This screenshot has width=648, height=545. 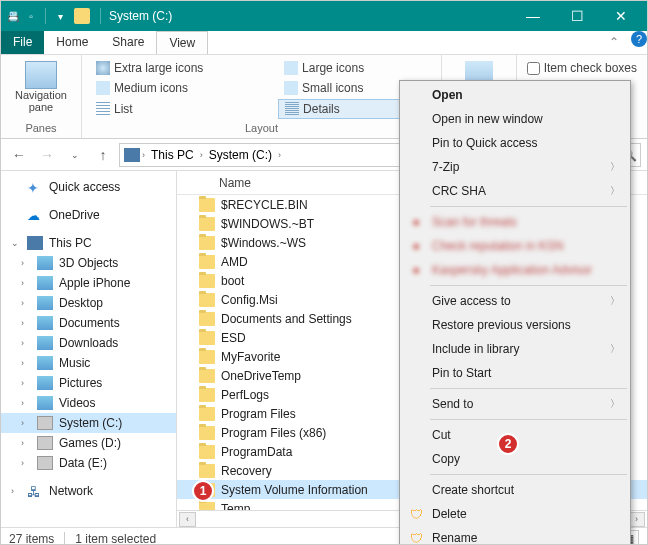 What do you see at coordinates (45, 283) in the screenshot?
I see `device-icon` at bounding box center [45, 283].